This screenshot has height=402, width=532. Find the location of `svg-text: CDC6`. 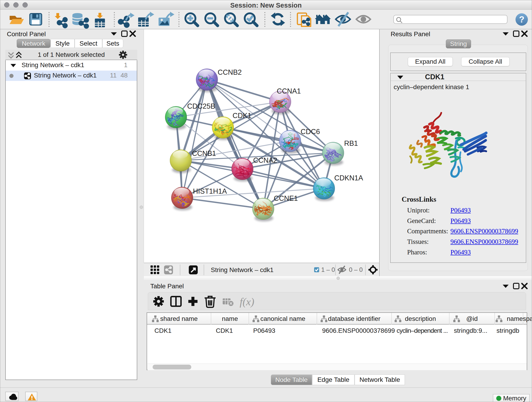

svg-text: CDC6 is located at coordinates (310, 132).